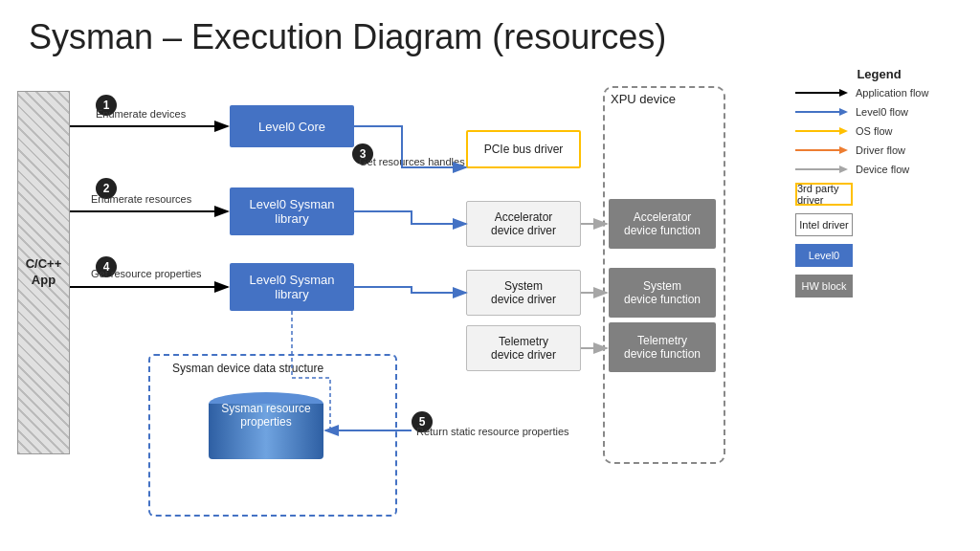 This screenshot has width=980, height=551. Describe the element at coordinates (44, 273) in the screenshot. I see `app-block: C/C++App` at that location.